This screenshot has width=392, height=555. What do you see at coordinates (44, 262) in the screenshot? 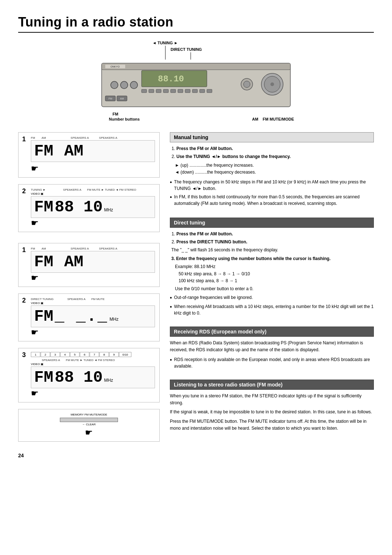
I see `direct-step1-fm-disp: FM` at bounding box center [44, 262].